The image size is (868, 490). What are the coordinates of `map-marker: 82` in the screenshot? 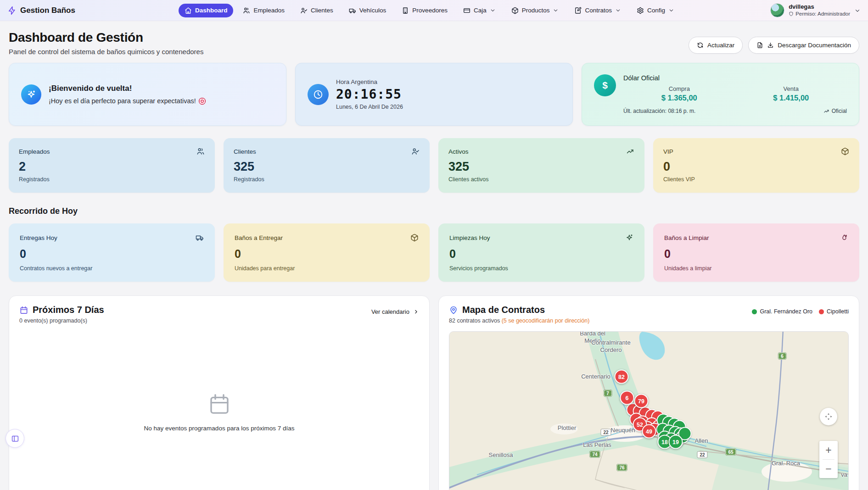 It's located at (622, 377).